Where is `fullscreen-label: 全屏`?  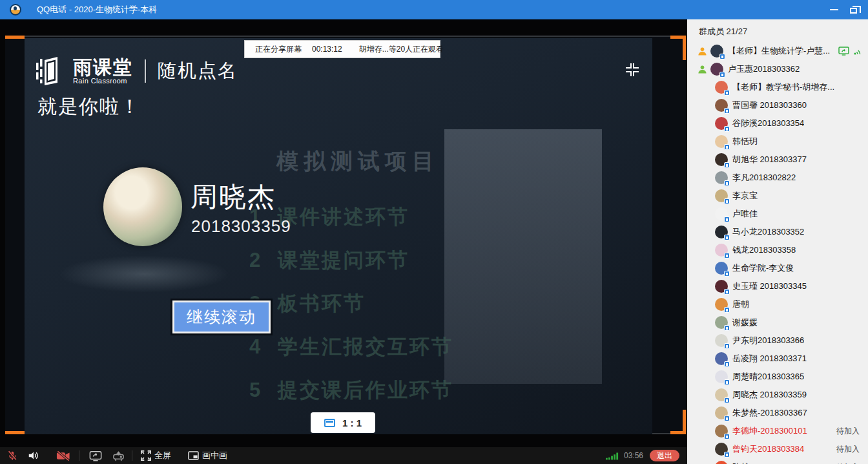 fullscreen-label: 全屏 is located at coordinates (163, 456).